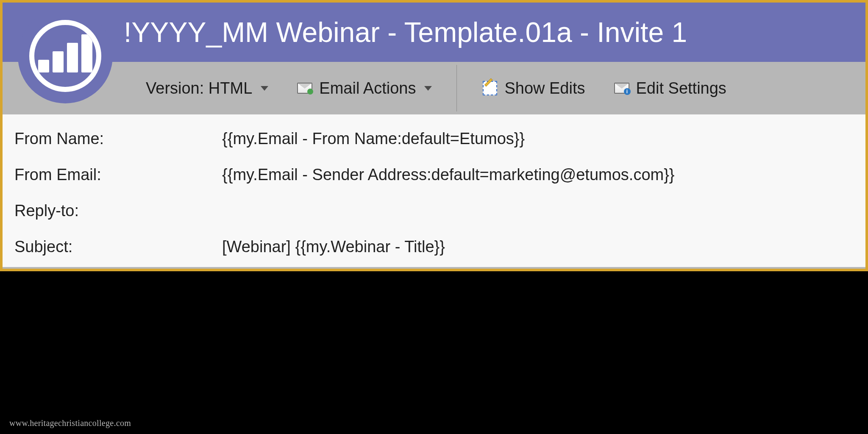 The width and height of the screenshot is (868, 434). What do you see at coordinates (305, 88) in the screenshot?
I see `mail-go-icon` at bounding box center [305, 88].